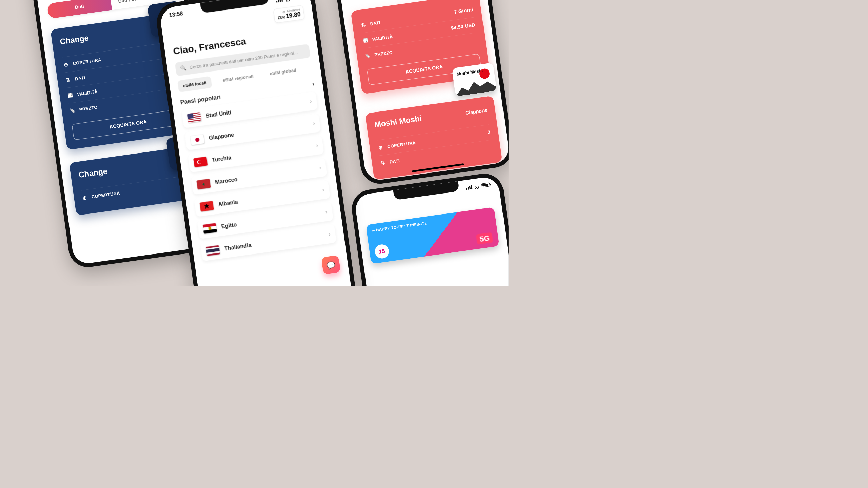 Image resolution: width=868 pixels, height=488 pixels. Describe the element at coordinates (398, 122) in the screenshot. I see `plan-title: Moshi Moshi` at that location.